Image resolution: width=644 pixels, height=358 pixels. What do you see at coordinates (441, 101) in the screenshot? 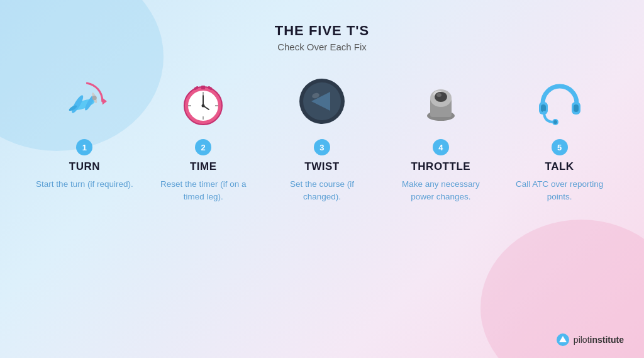
I see `throttle-icon` at bounding box center [441, 101].